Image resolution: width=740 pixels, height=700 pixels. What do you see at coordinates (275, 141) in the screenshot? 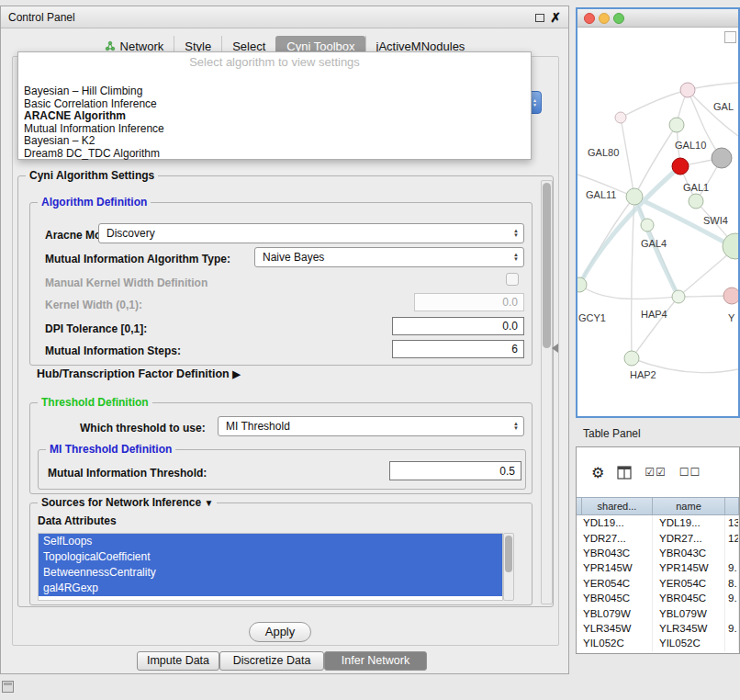
I see `algorithm-option: Bayesian – K2` at bounding box center [275, 141].